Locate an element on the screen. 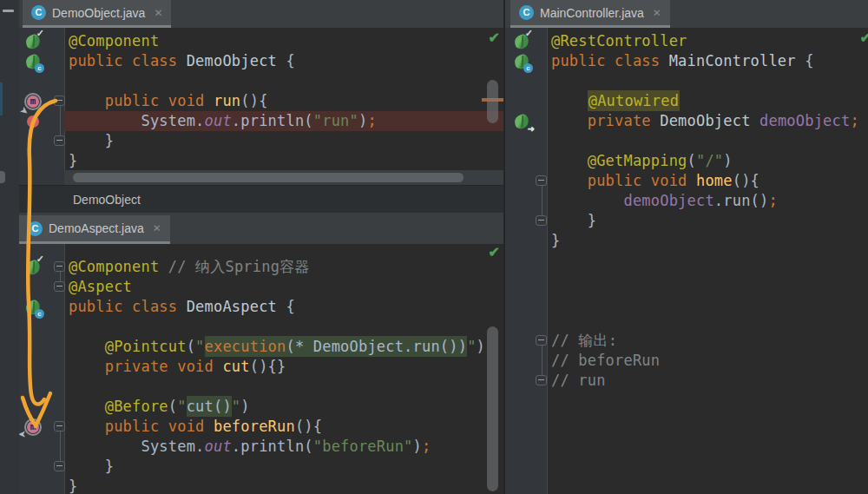 The width and height of the screenshot is (868, 494). tab-demo-aspect: C DemoAspect.java ✕ is located at coordinates (95, 229).